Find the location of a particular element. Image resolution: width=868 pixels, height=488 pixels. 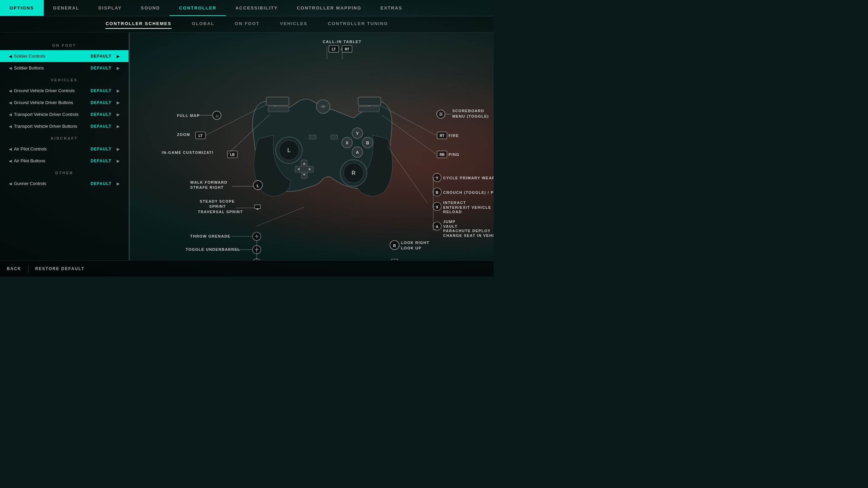

arrow-left-gunner-controls: ◀ is located at coordinates (10, 184).